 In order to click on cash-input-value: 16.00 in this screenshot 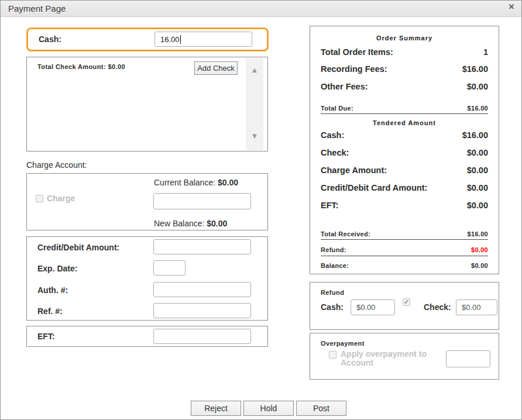, I will do `click(170, 40)`.